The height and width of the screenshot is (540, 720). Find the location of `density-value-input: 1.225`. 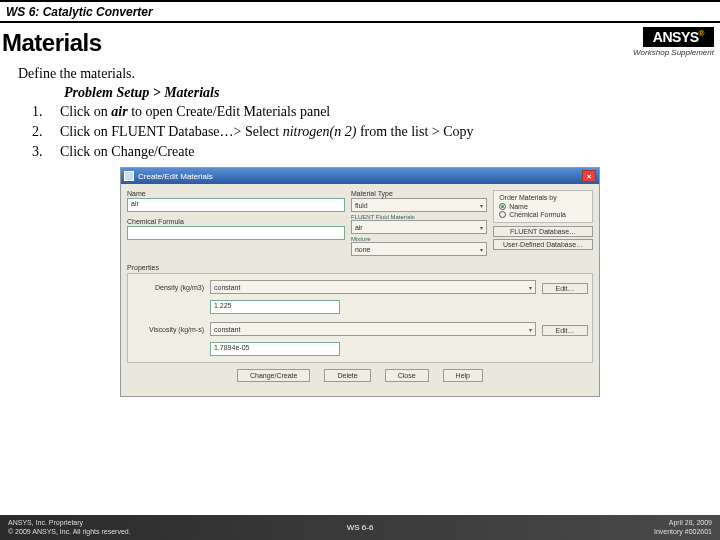

density-value-input: 1.225 is located at coordinates (275, 307).